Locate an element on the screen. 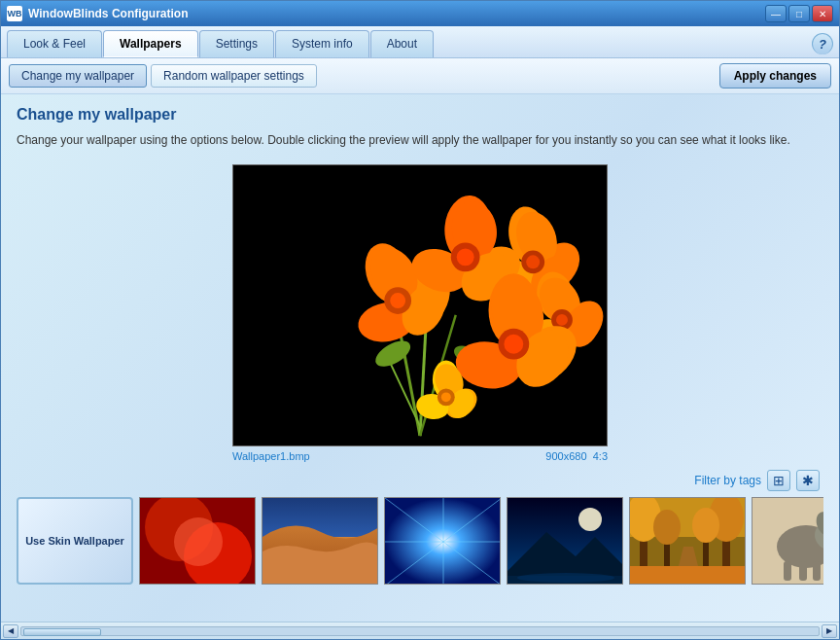  thumb-red-svg is located at coordinates (198, 541).